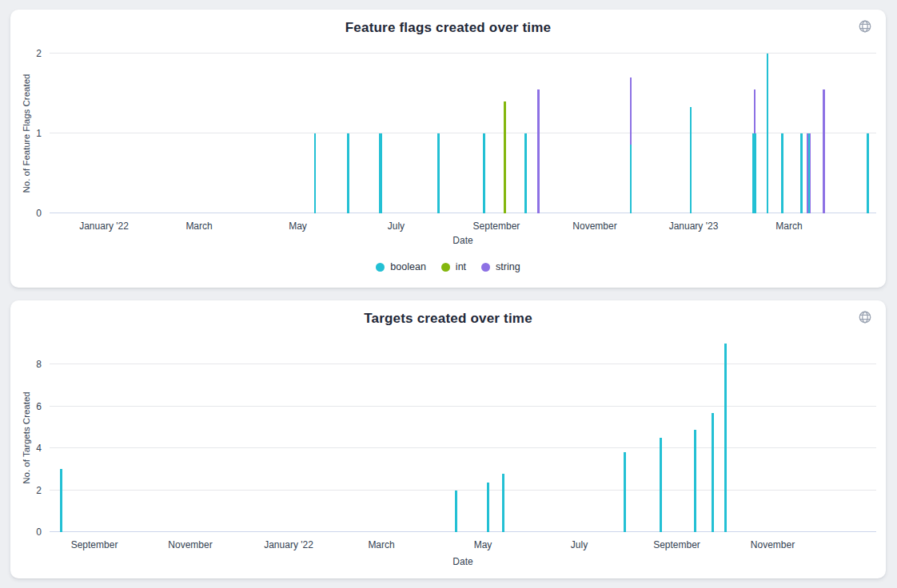  I want to click on x-axis-line, so click(463, 532).